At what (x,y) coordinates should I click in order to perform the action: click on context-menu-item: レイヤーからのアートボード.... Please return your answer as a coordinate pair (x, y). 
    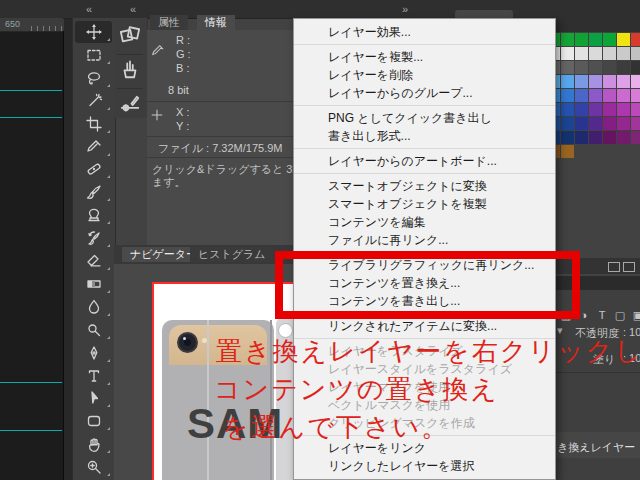
    Looking at the image, I should click on (424, 161).